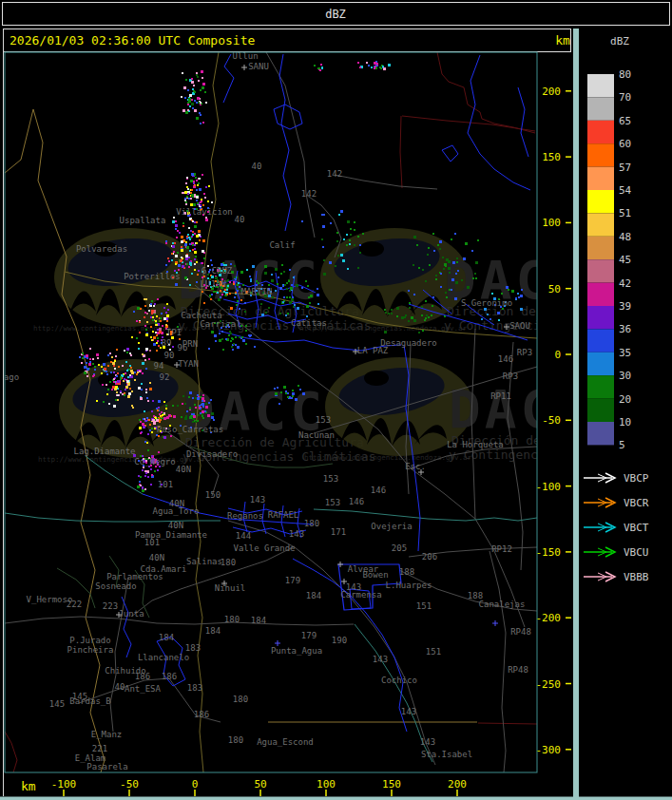 The image size is (672, 800). Describe the element at coordinates (625, 122) in the screenshot. I see `scale-tick-label: 65` at that location.